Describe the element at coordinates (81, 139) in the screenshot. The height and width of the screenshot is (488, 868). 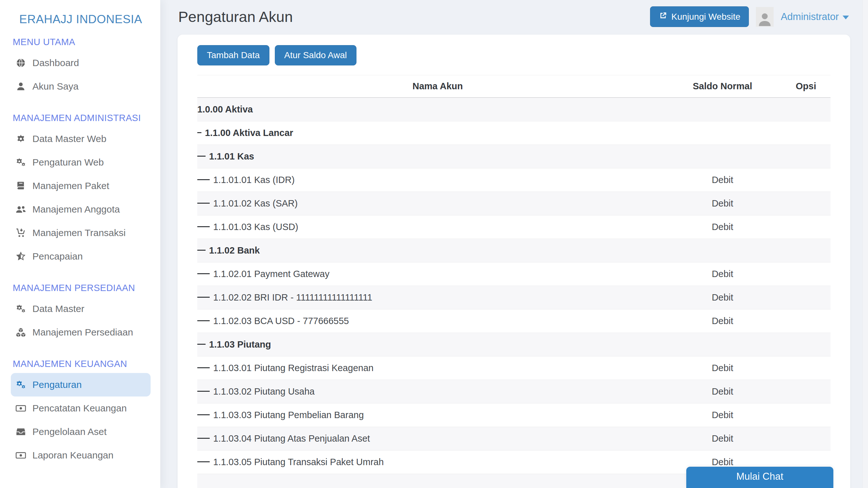
I see `sidebar-item-data-master-web: Data Master Web` at that location.